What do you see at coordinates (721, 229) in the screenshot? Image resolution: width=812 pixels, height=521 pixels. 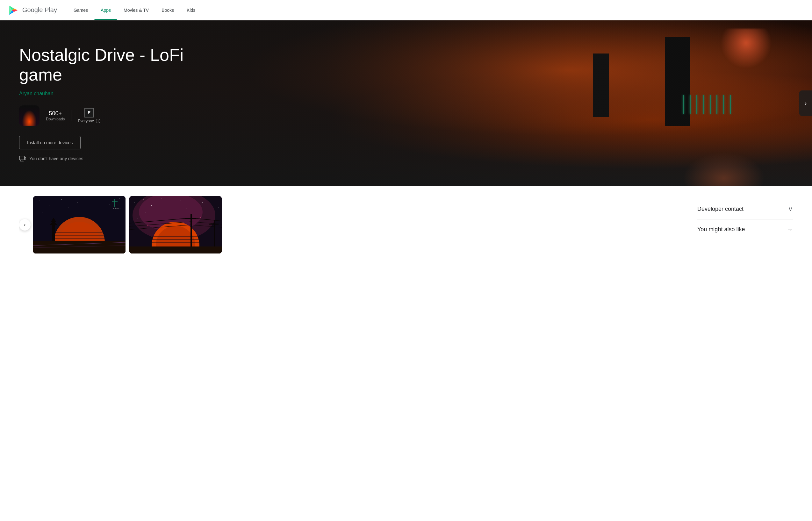 I see `you-might-also-like-title: You might also like` at bounding box center [721, 229].